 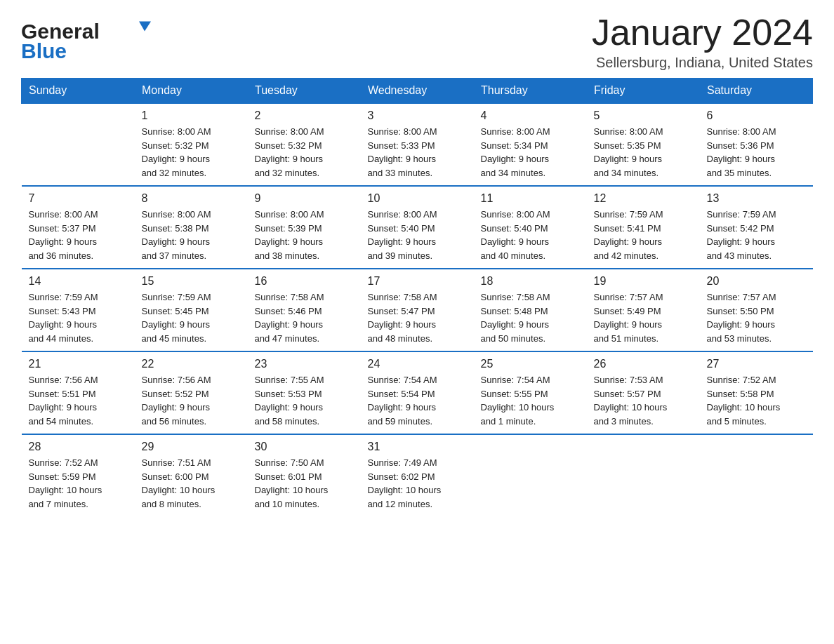 What do you see at coordinates (531, 318) in the screenshot?
I see `day-info: Sunrise: 7:58 AM Sunset: 5:48 PM Dayligh…` at bounding box center [531, 318].